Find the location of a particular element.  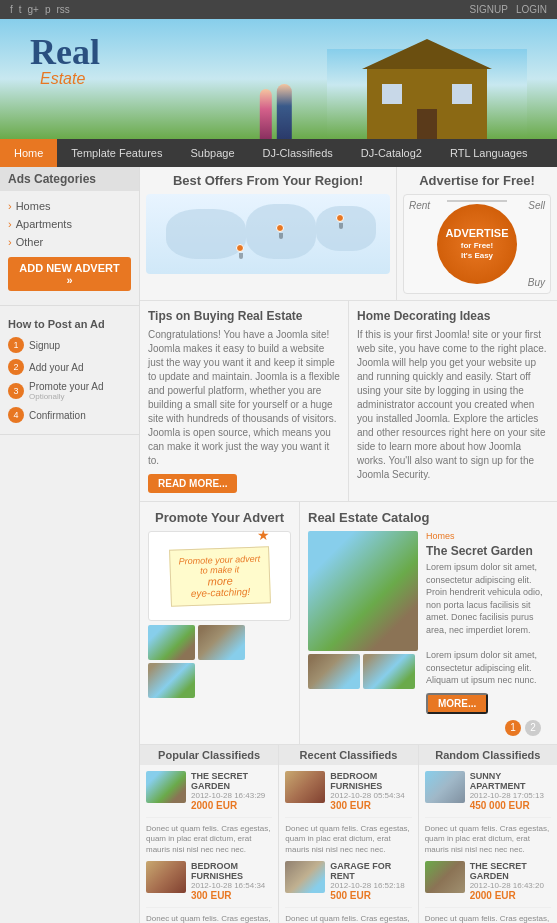

popular-price-1: 2000 EUR is located at coordinates (232, 806).